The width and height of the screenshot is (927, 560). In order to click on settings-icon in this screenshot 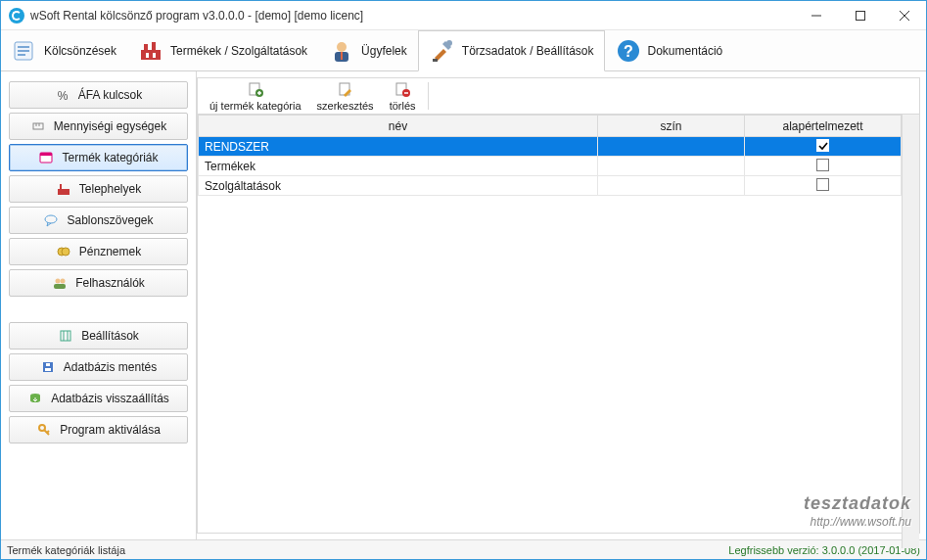, I will do `click(66, 336)`.